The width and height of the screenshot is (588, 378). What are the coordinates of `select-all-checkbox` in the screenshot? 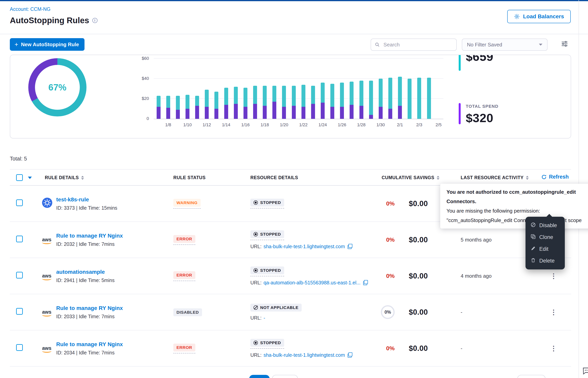 It's located at (20, 178).